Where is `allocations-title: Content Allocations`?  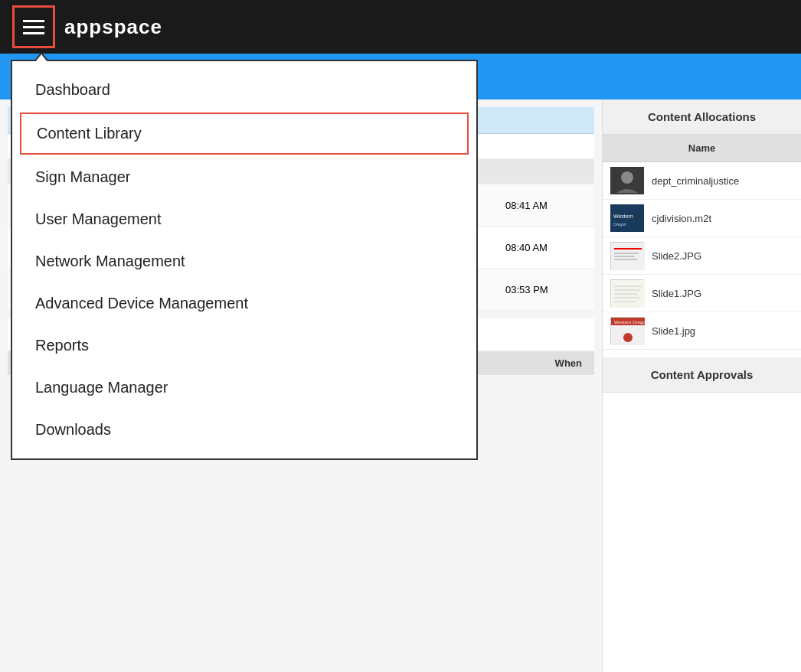 allocations-title: Content Allocations is located at coordinates (701, 117).